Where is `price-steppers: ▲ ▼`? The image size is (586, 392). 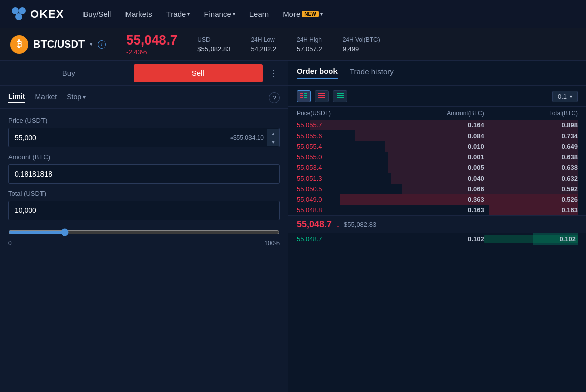
price-steppers: ▲ ▼ is located at coordinates (273, 138).